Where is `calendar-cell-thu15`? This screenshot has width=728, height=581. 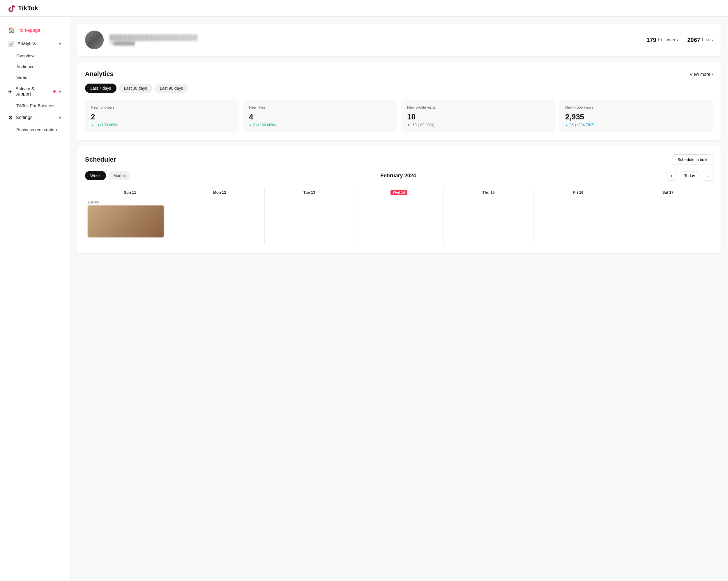
calendar-cell-thu15 is located at coordinates (489, 222).